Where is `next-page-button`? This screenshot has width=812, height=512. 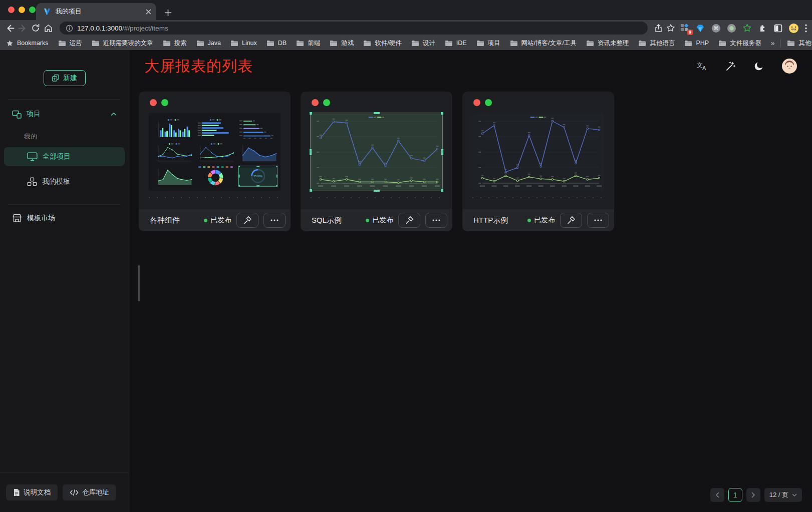 next-page-button is located at coordinates (753, 495).